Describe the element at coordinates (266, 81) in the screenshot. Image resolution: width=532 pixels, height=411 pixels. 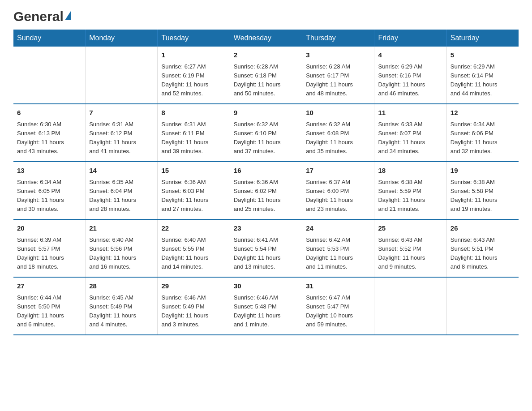
I see `day-info: Sunrise: 6:28 AMSunset: 6:18 PMDaylight:…` at that location.